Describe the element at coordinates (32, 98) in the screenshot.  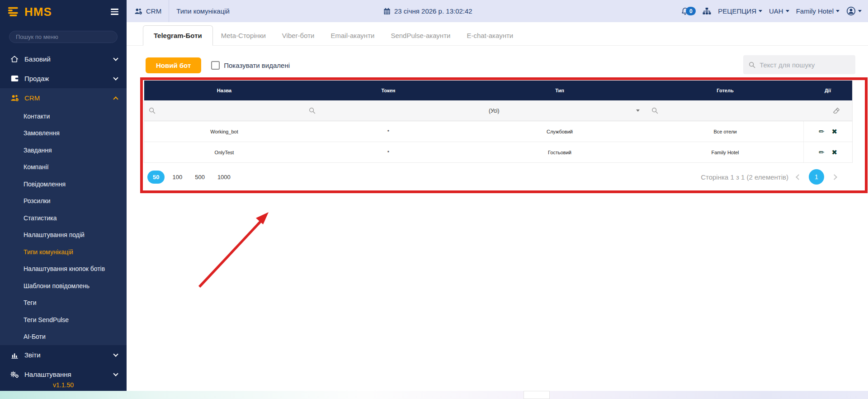
I see `sidebar-item-label: CRM` at that location.